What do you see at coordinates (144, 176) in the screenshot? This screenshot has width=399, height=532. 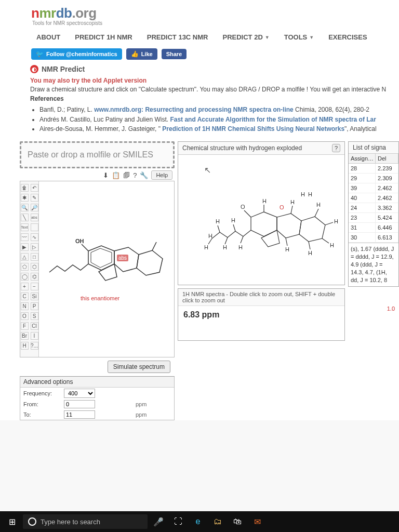 I see `wrench-icon: 🔧` at bounding box center [144, 176].